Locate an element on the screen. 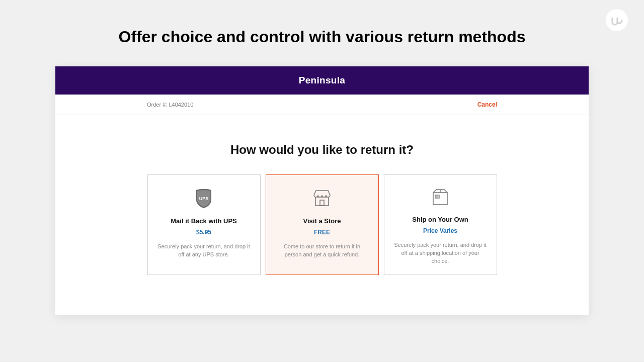  option-ship-own: Ship on Your Own Price Varies Securely p… is located at coordinates (441, 225).